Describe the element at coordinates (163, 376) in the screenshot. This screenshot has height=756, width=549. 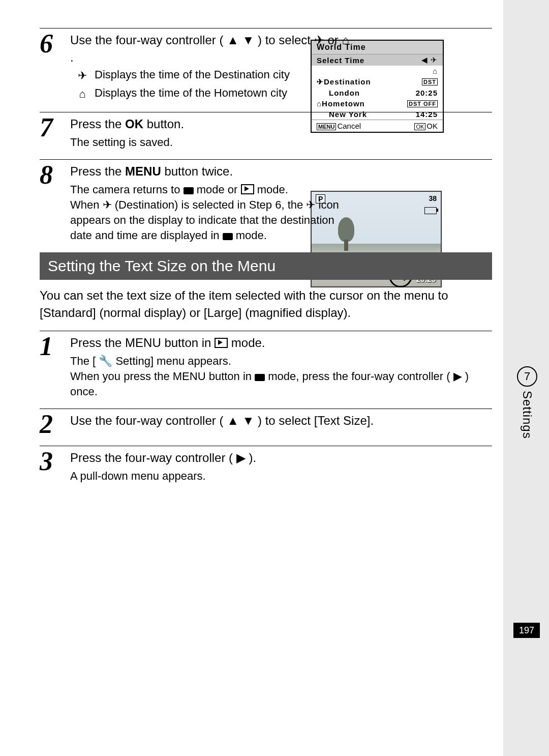
I see `text: When you press the MENU button in` at that location.